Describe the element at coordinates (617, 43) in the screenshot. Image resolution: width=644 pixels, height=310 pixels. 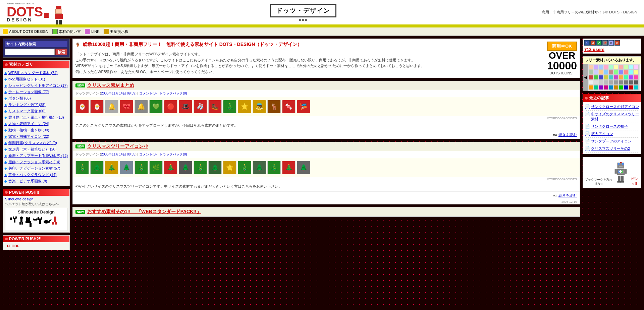
I see `bm-icon-5: B` at that location.